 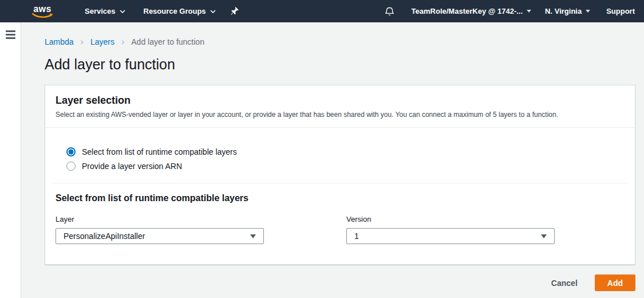 I want to click on collapsed-sidebar, so click(x=10, y=160).